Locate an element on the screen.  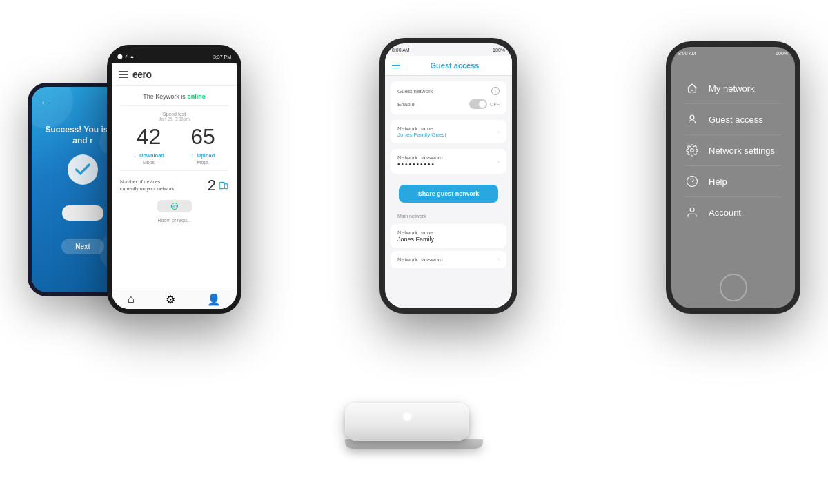
check-circle is located at coordinates (83, 170).